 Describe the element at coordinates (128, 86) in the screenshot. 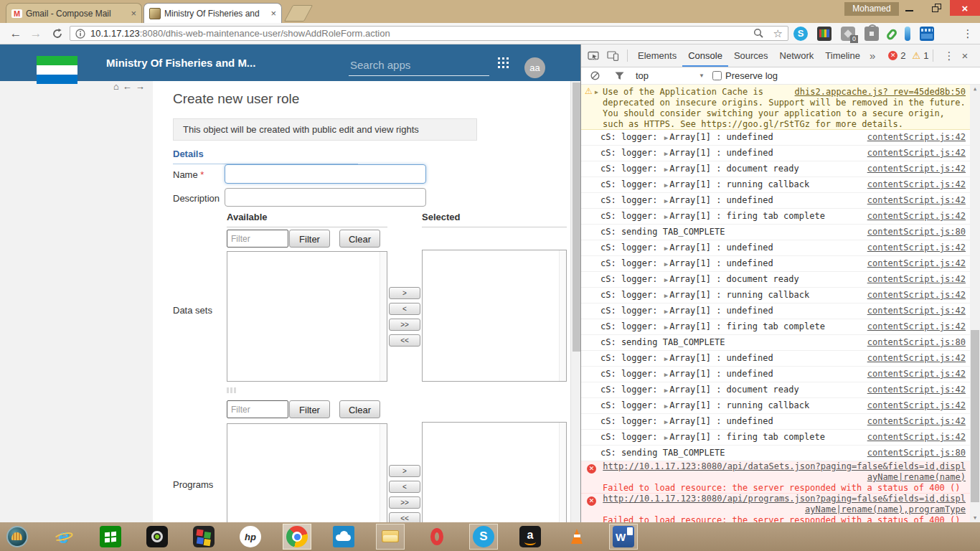

I see `prev-icon: ←` at that location.